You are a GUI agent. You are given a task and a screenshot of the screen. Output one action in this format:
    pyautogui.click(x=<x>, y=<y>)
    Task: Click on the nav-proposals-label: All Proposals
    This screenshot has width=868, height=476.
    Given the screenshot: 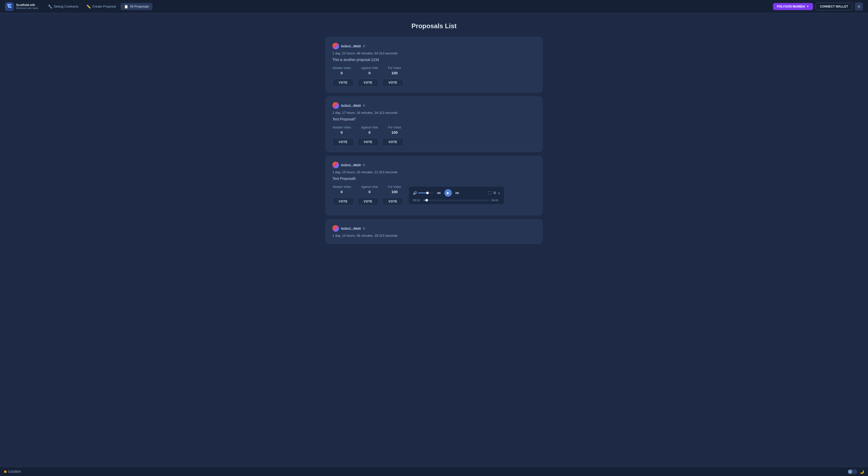 What is the action you would take?
    pyautogui.click(x=140, y=6)
    